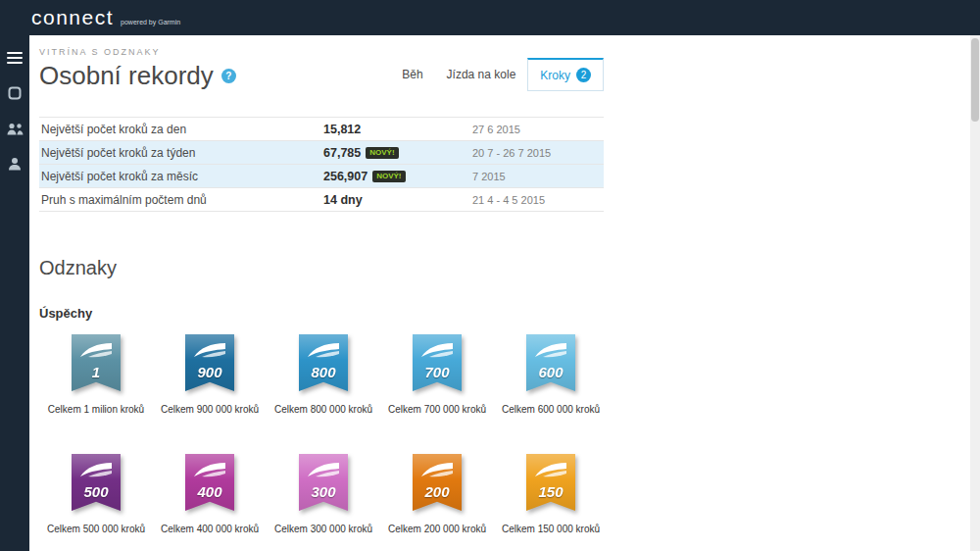 The width and height of the screenshot is (980, 551). What do you see at coordinates (551, 410) in the screenshot?
I see `badge-label: Celkem 600 000 kroků` at bounding box center [551, 410].